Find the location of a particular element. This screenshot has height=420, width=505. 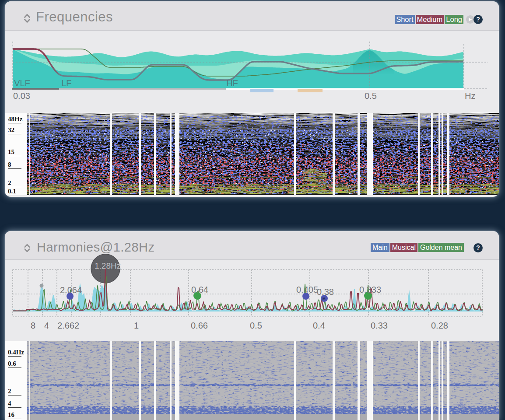

svg-text: 1.28Hz is located at coordinates (108, 266).